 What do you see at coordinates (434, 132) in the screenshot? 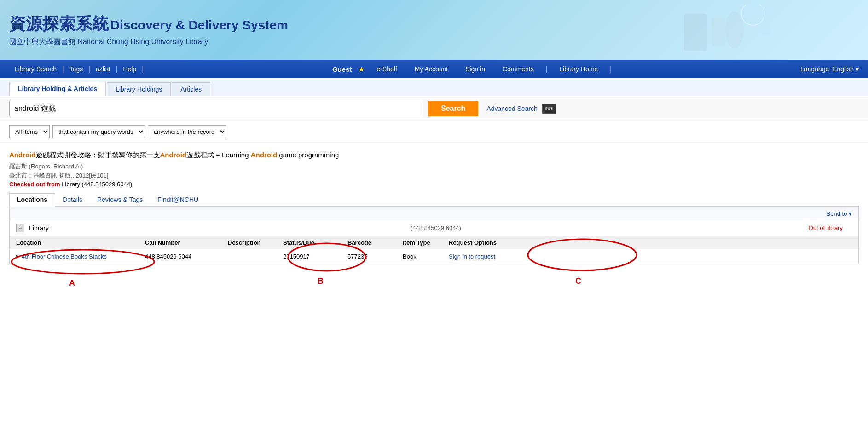
I see `filter-row: All items that contain my query words an…` at bounding box center [434, 132].